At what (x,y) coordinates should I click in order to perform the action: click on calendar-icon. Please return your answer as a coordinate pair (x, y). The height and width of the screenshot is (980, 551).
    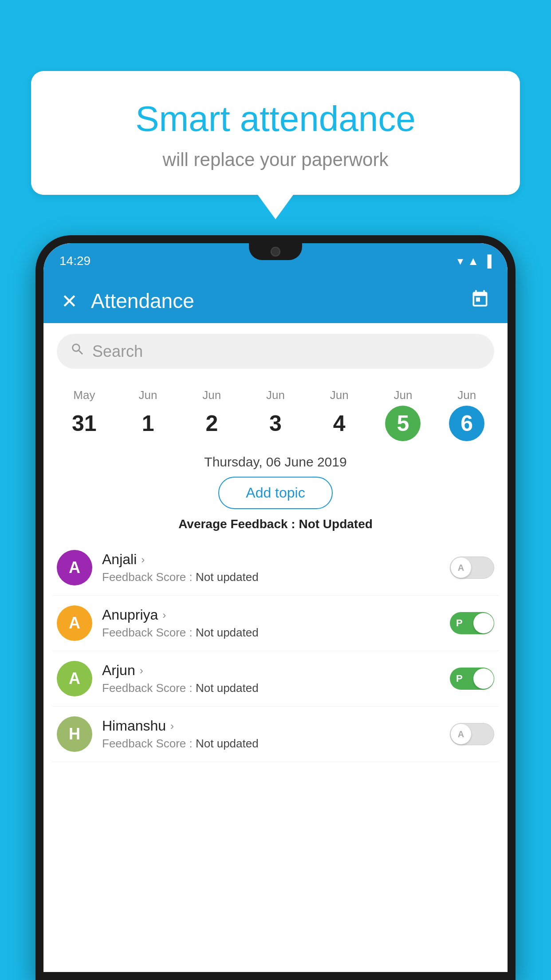
    Looking at the image, I should click on (480, 301).